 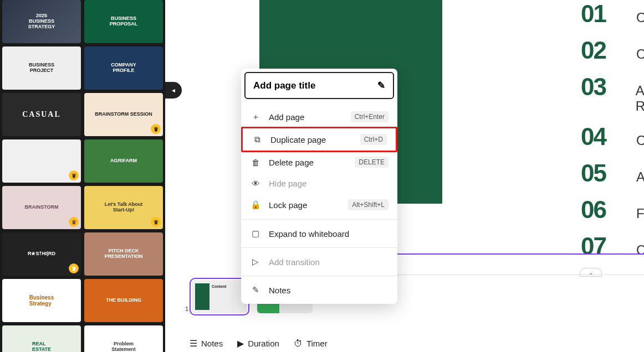 I want to click on menu-lock-page: 🔒Lock pageAlt+Shift+L, so click(x=319, y=205).